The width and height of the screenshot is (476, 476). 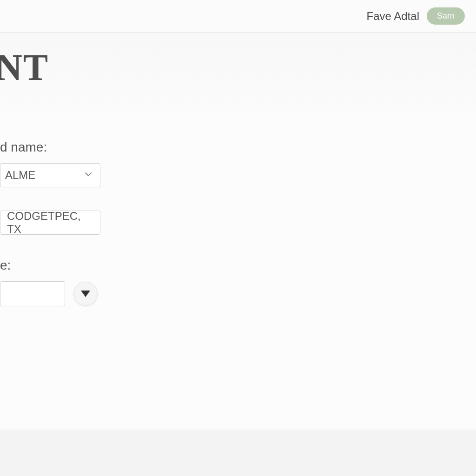 I want to click on page-title: NT, so click(x=238, y=68).